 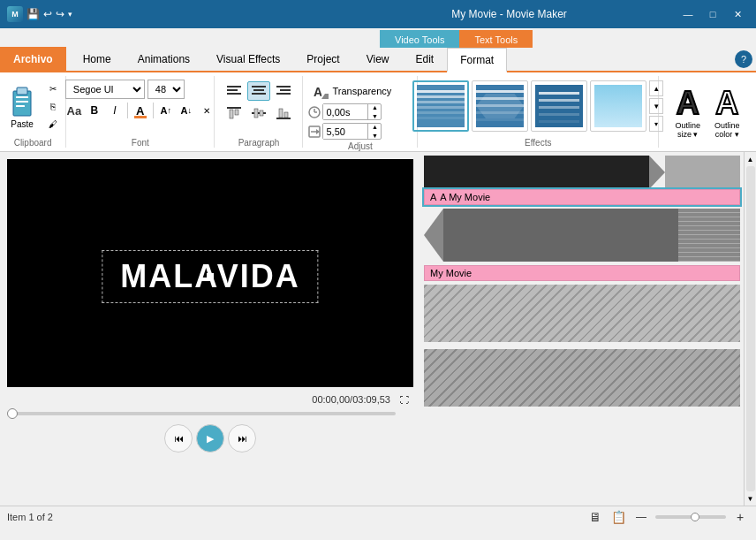 I want to click on play-button: ▶, so click(x=210, y=438).